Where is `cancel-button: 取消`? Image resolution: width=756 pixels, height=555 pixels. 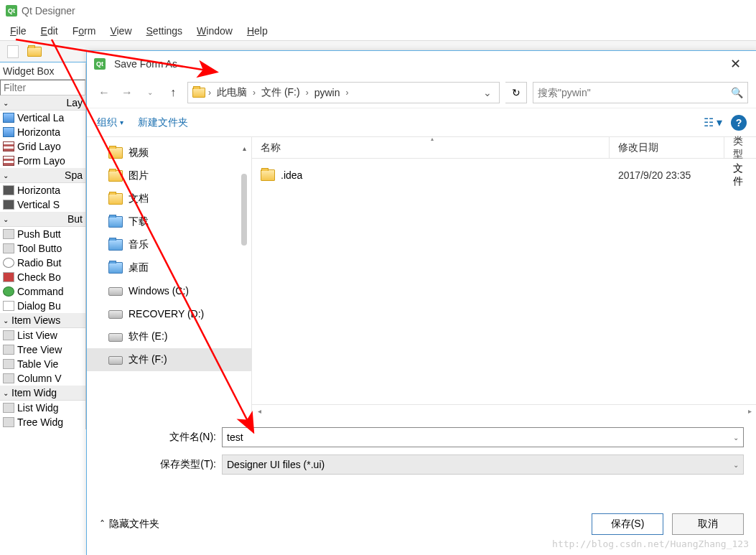 cancel-button: 取消 is located at coordinates (708, 524).